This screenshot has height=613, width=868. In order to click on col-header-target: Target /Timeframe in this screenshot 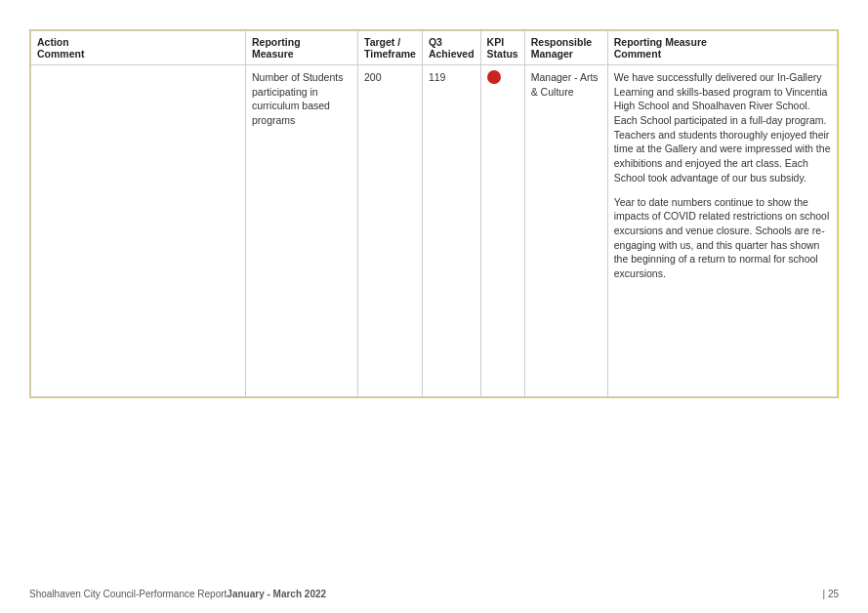, I will do `click(391, 49)`.